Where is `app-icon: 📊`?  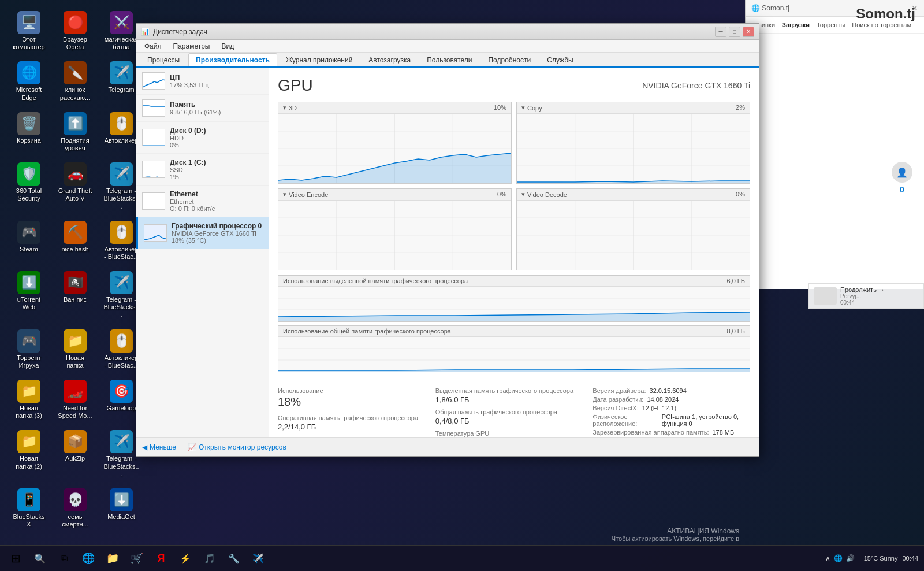 app-icon: 📊 is located at coordinates (146, 32).